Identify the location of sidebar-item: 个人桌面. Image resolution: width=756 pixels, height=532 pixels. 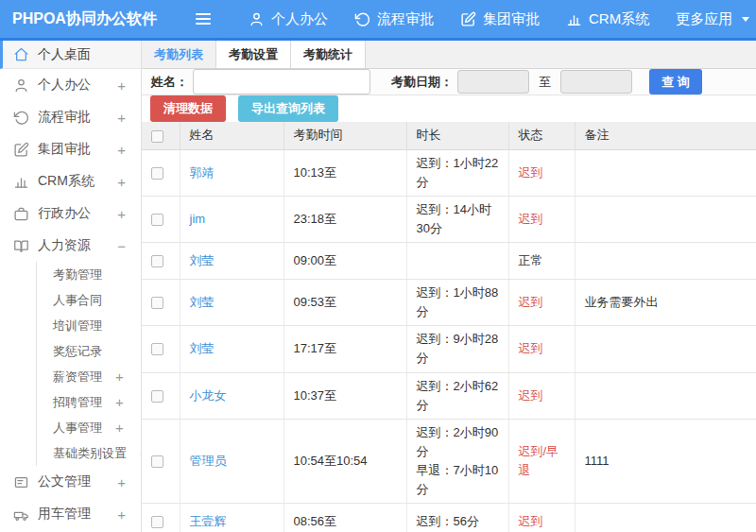
(70, 55).